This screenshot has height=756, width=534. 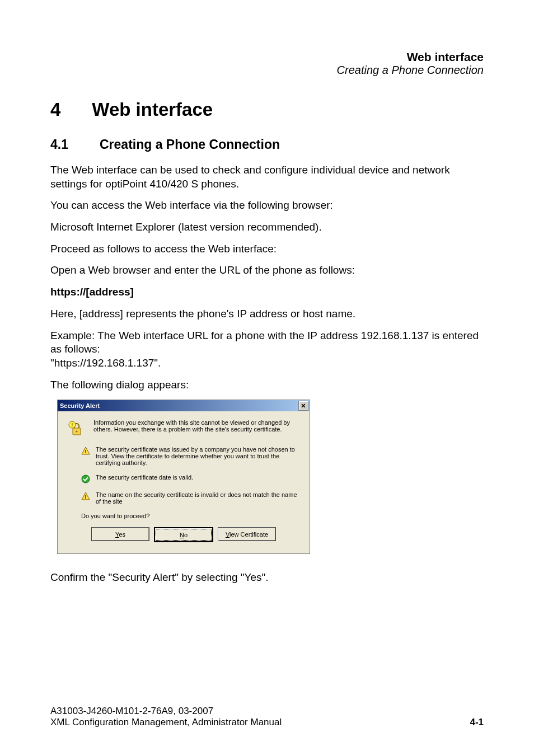 I want to click on running-header: Web interface Creating a Phone Connectio…, so click(x=267, y=64).